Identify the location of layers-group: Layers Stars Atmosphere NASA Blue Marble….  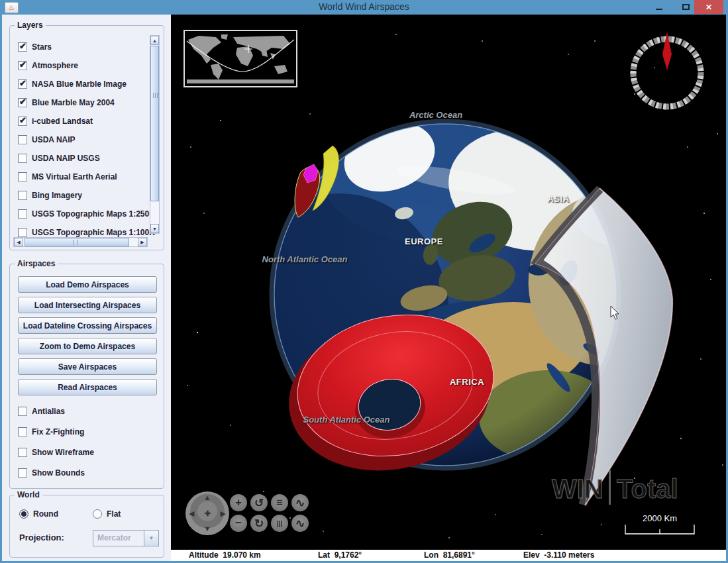
(87, 138).